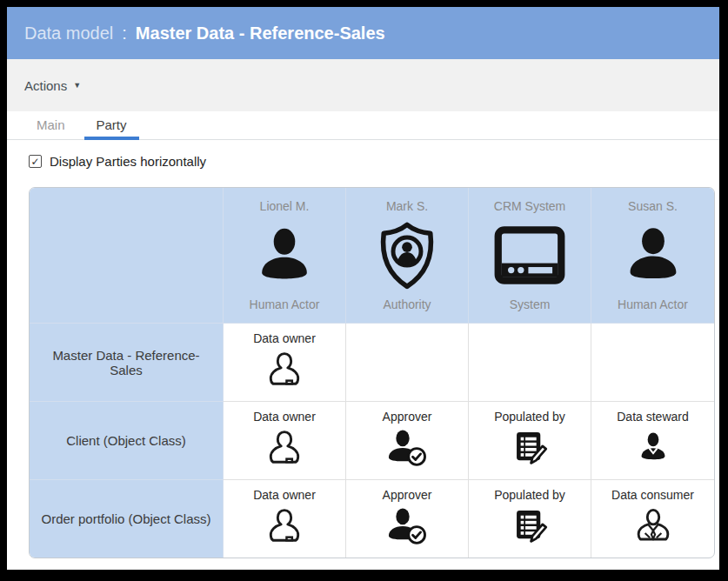 This screenshot has width=728, height=581. Describe the element at coordinates (652, 495) in the screenshot. I see `role-label: Data consumer` at that location.